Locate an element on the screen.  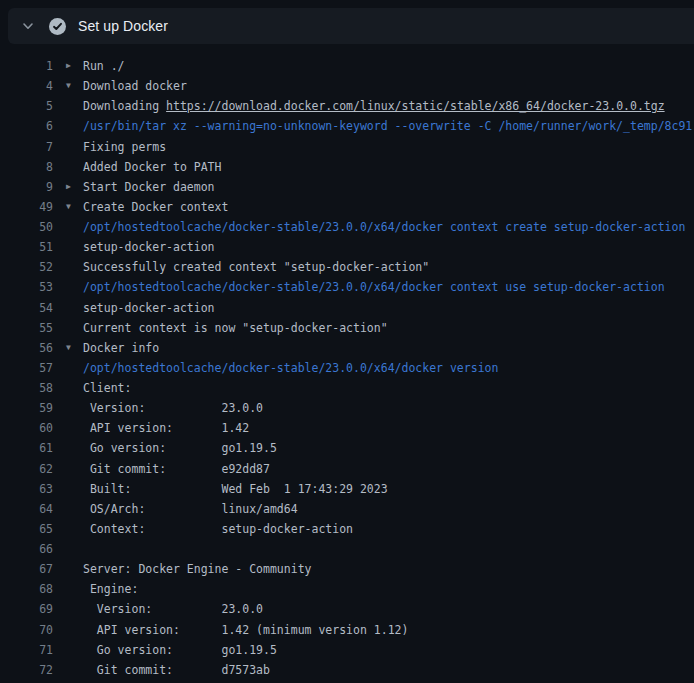
line-number: 1 is located at coordinates (26, 66).